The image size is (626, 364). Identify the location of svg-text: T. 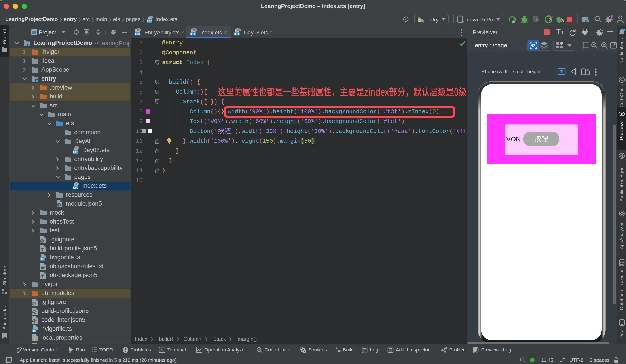
(561, 72).